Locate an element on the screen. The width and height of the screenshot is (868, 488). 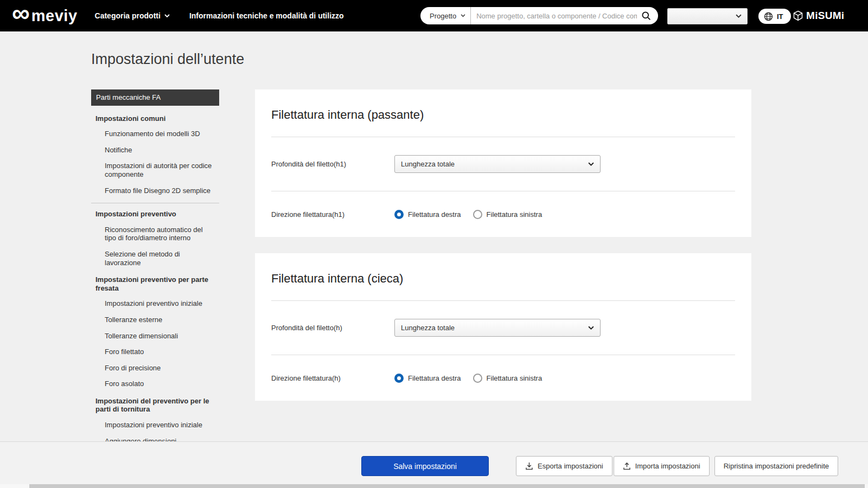
sidebar-item: Impostazioni preventivo is located at coordinates (155, 214).